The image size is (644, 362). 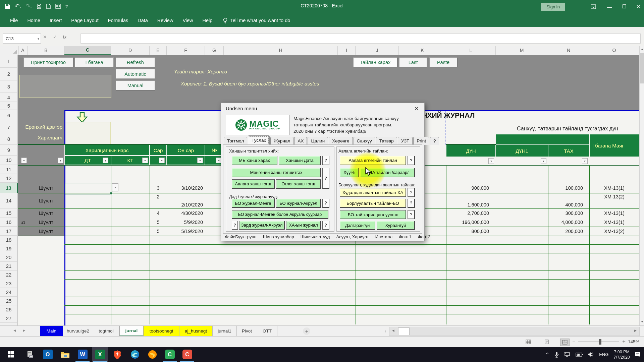 I want to click on btn-bo-akruel: БО журнал-Акруэл, so click(x=299, y=203).